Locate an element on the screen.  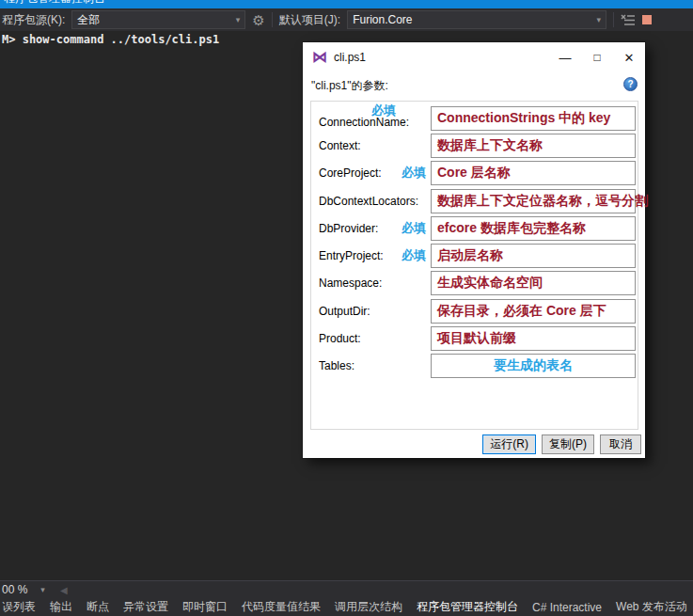
dialog-title: cli.ps1 is located at coordinates (350, 57).